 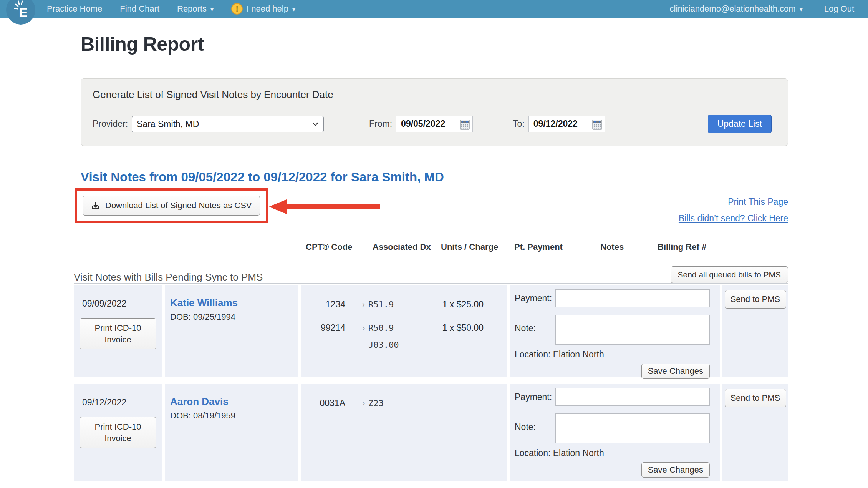 I want to click on table-bottom-border, so click(x=431, y=486).